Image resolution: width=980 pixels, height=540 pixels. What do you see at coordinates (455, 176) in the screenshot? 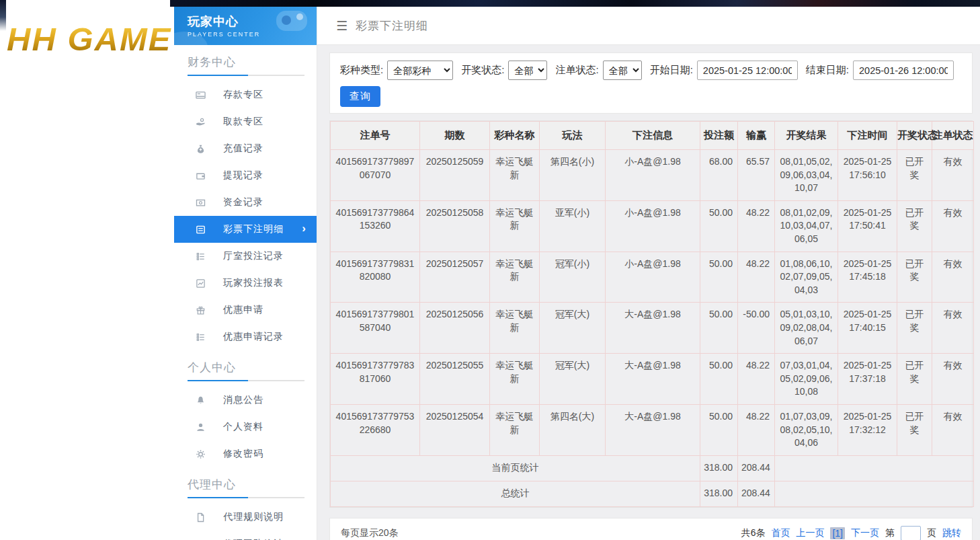
I see `cell: 20250125059` at bounding box center [455, 176].